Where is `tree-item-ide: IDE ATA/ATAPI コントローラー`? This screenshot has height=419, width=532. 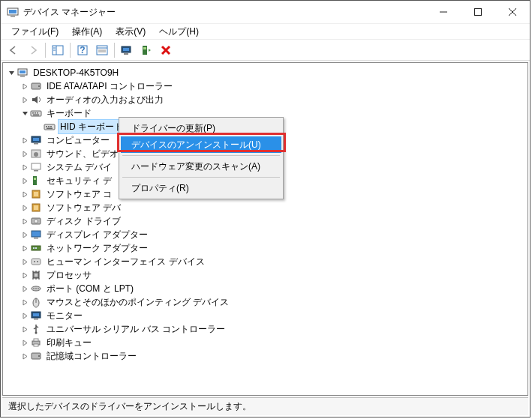
tree-item-ide: IDE ATA/ATAPI コントローラー is located at coordinates (266, 86).